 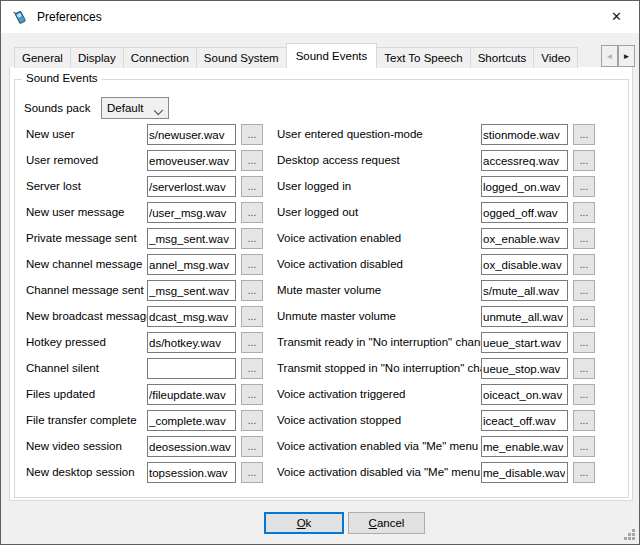 What do you see at coordinates (74, 446) in the screenshot?
I see `sound-event-label: New video session` at bounding box center [74, 446].